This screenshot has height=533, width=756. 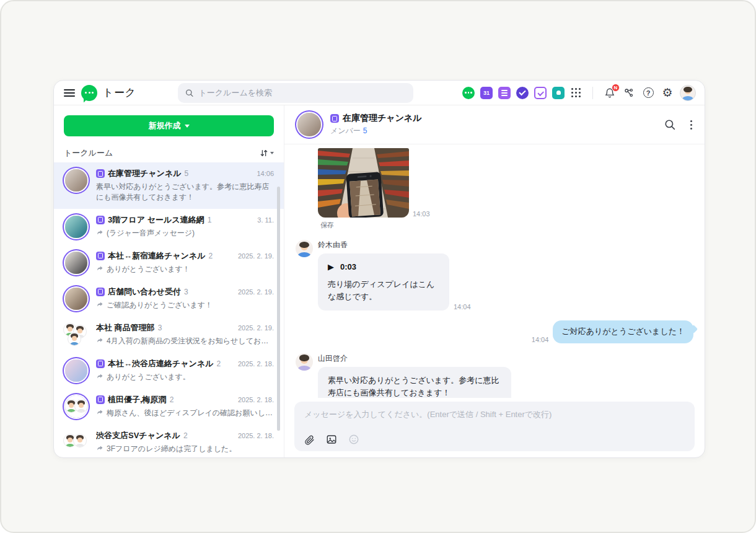 What do you see at coordinates (629, 93) in the screenshot?
I see `organization-icon` at bounding box center [629, 93].